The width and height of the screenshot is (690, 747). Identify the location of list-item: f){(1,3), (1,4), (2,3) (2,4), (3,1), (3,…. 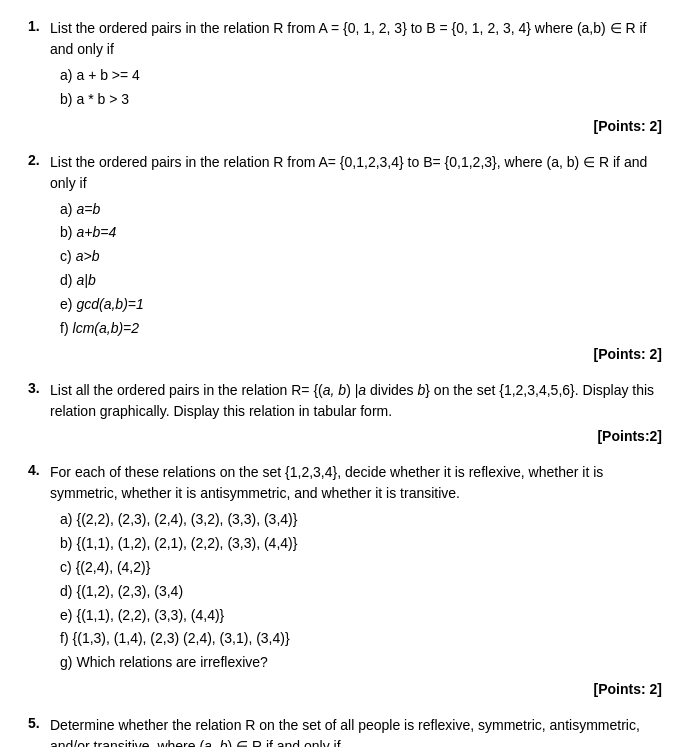
(361, 639).